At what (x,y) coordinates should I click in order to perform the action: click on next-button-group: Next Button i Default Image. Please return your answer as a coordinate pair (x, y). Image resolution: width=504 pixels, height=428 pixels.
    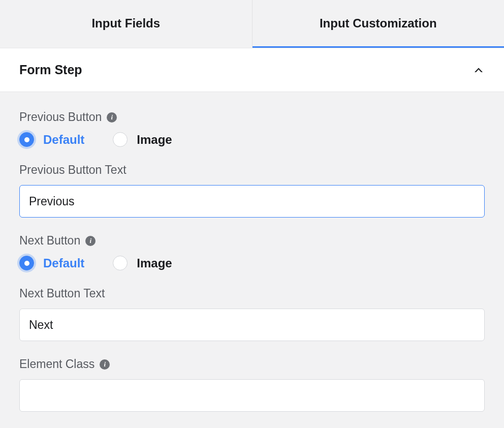
    Looking at the image, I should click on (252, 252).